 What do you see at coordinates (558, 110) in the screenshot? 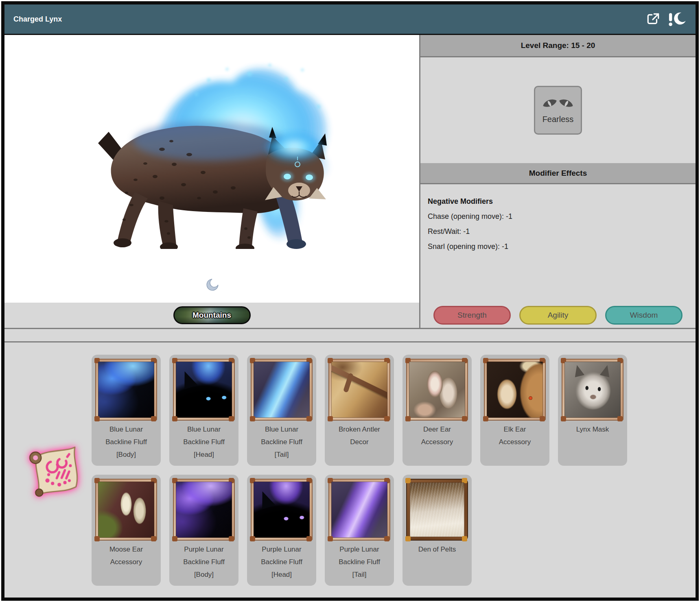
I see `trait-card-fearless: Fearless` at bounding box center [558, 110].